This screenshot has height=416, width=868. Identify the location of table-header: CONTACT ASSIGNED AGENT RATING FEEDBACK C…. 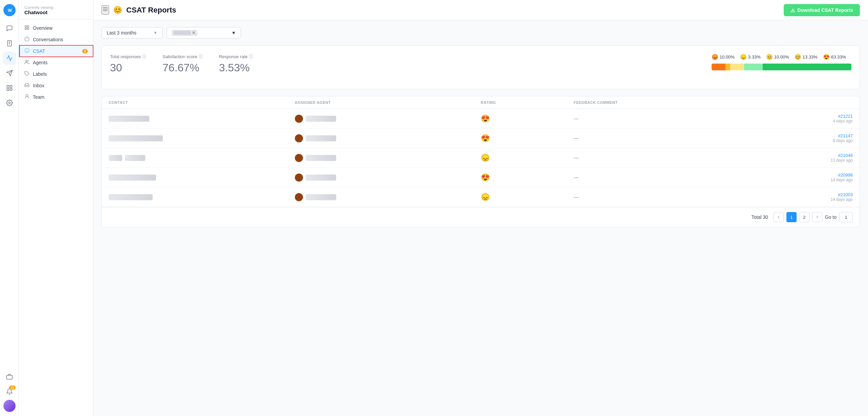
(481, 103).